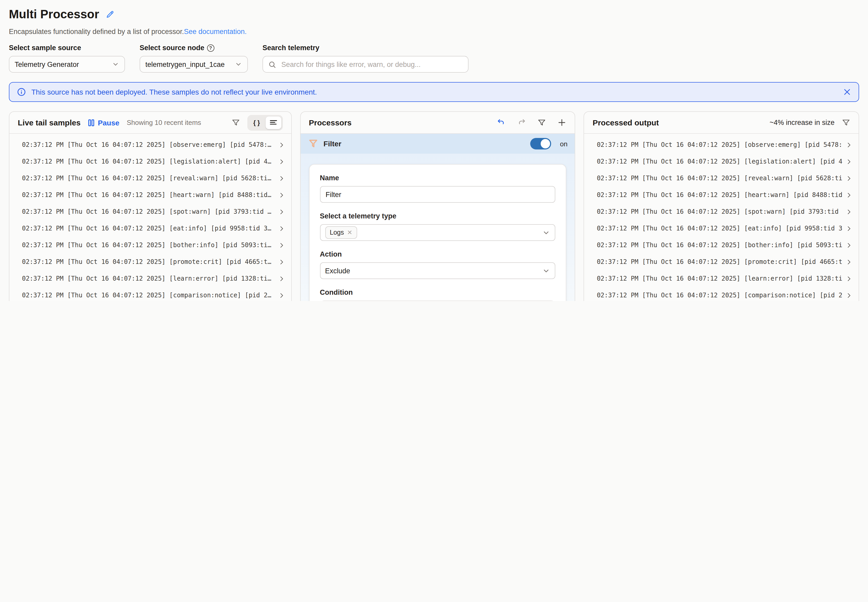 The height and width of the screenshot is (602, 868). I want to click on edit-icon, so click(110, 14).